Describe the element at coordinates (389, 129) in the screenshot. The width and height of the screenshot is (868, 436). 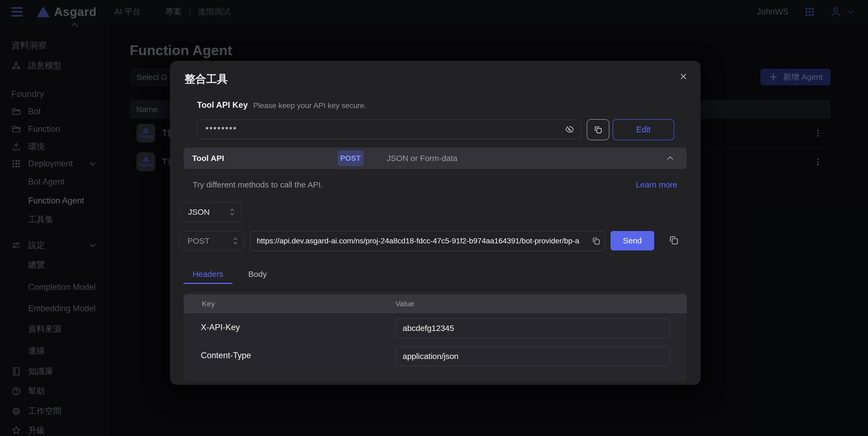
I see `api-key-input` at that location.